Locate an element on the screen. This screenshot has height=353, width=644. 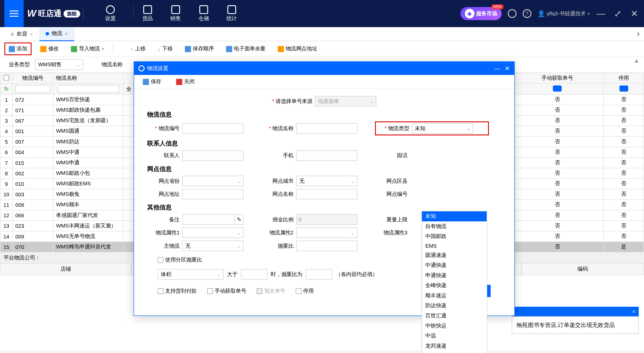
tel-label: 固话 is located at coordinates (393, 155).